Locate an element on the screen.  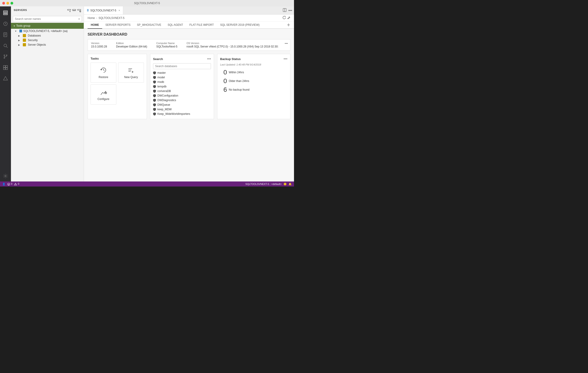
database-list: mastermodelmsdbtempdbcoriveraDBDWConfigu… is located at coordinates (182, 93).